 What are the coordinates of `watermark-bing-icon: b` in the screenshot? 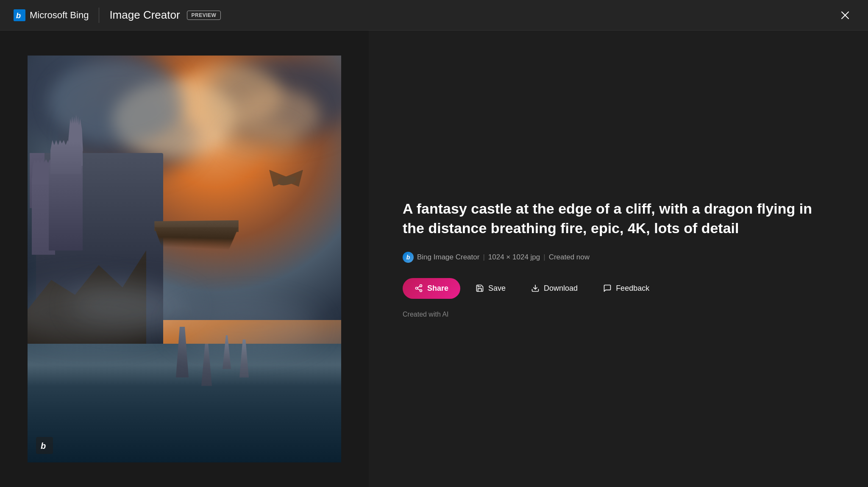 It's located at (45, 445).